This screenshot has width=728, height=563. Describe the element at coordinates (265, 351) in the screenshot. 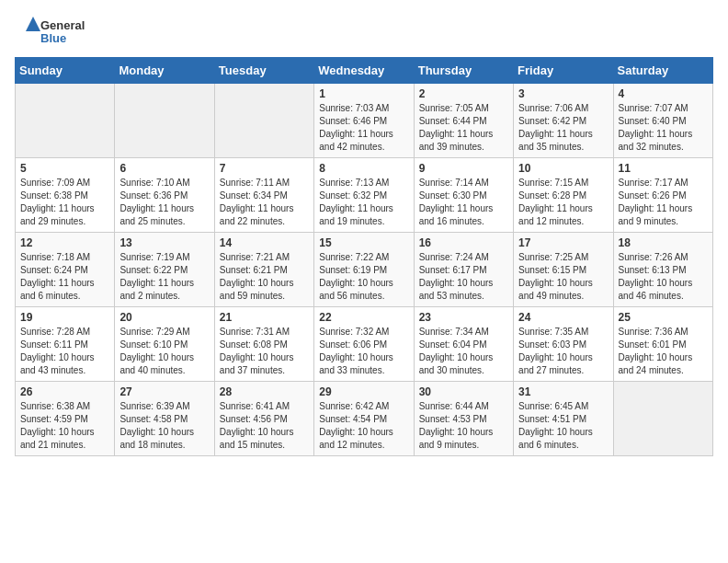

I see `day-info: Sunrise: 7:31 AMSunset: 6:08 PMDaylight:…` at that location.